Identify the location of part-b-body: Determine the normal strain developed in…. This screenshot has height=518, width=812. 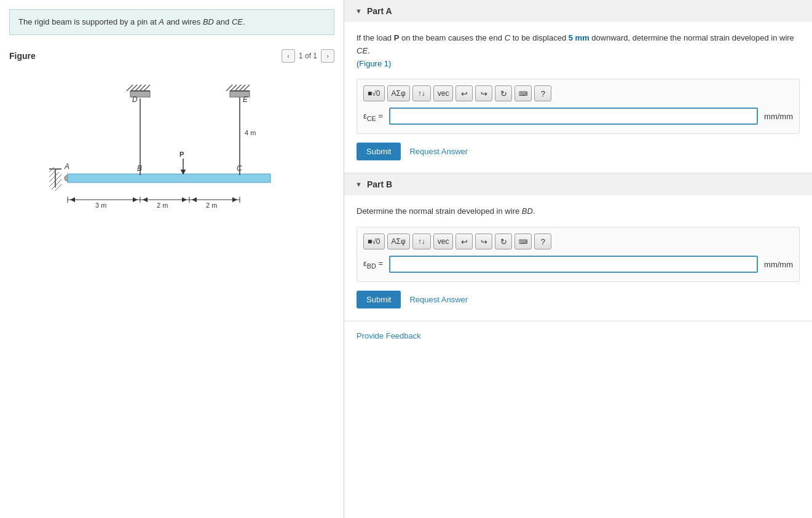
(578, 258).